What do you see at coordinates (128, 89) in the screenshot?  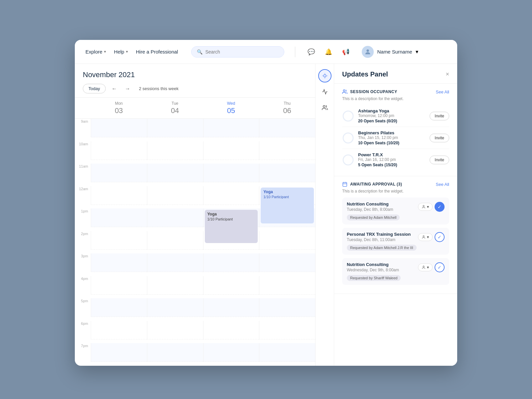 I see `next-week-button: →` at bounding box center [128, 89].